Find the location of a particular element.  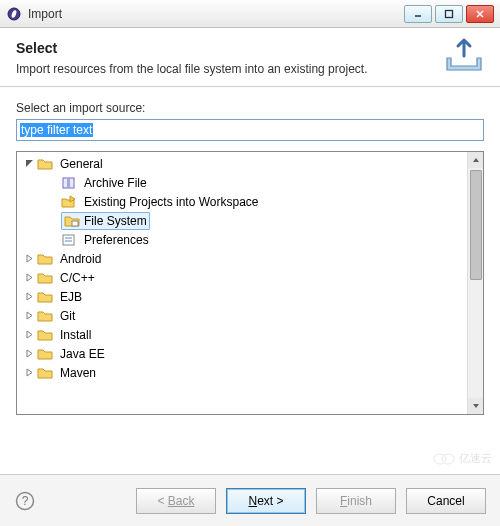

expander-expanded-icon is located at coordinates (29, 164).